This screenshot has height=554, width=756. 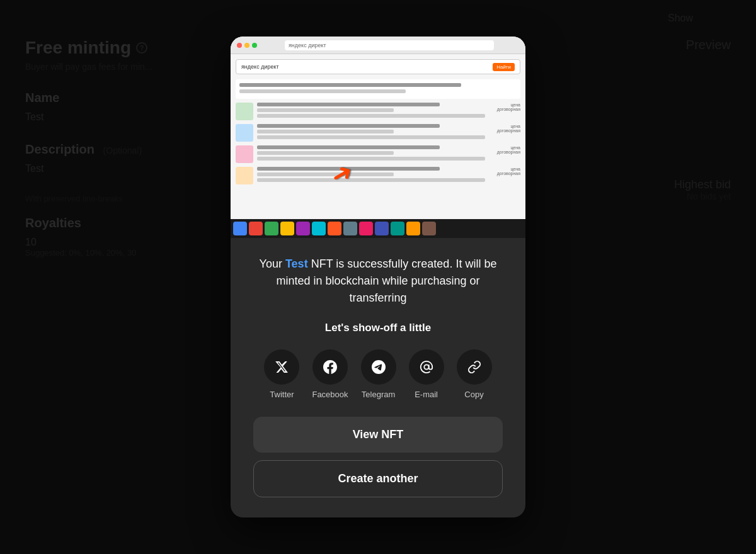 What do you see at coordinates (367, 67) in the screenshot?
I see `search-text: яндекс директ` at bounding box center [367, 67].